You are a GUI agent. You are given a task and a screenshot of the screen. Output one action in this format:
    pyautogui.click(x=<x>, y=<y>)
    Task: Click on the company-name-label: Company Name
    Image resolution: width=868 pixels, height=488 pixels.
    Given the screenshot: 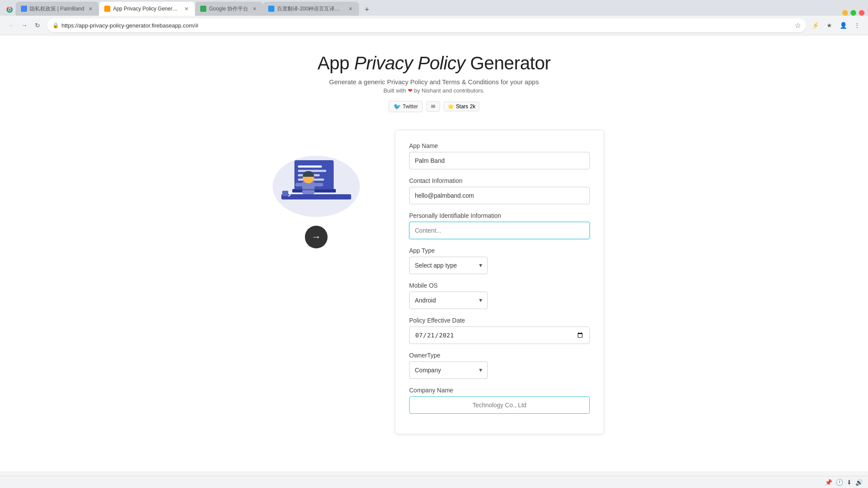 What is the action you would take?
    pyautogui.click(x=499, y=390)
    